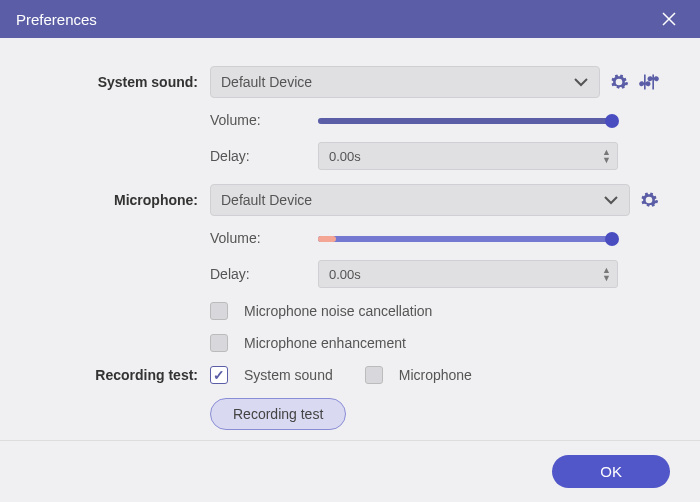 This screenshot has height=502, width=700. What do you see at coordinates (219, 343) in the screenshot?
I see `enhance-checkbox` at bounding box center [219, 343].